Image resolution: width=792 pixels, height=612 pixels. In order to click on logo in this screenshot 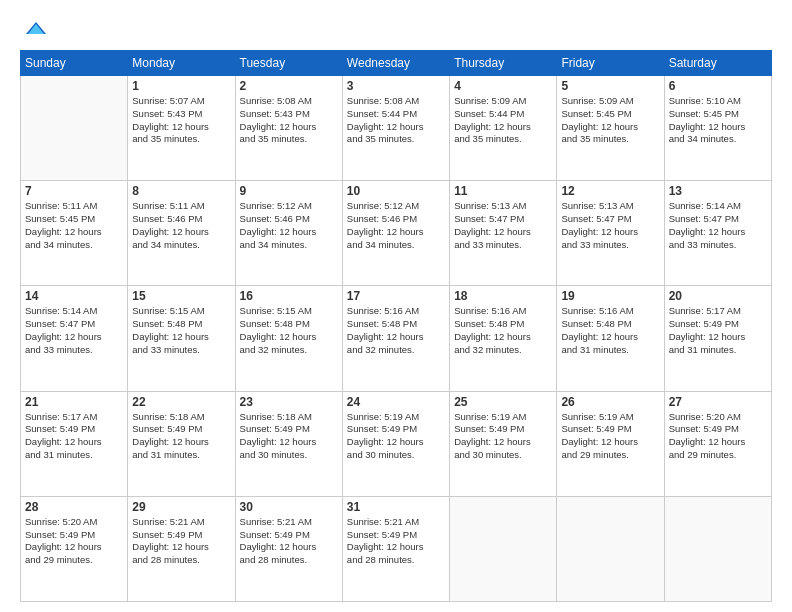, I will do `click(33, 28)`.